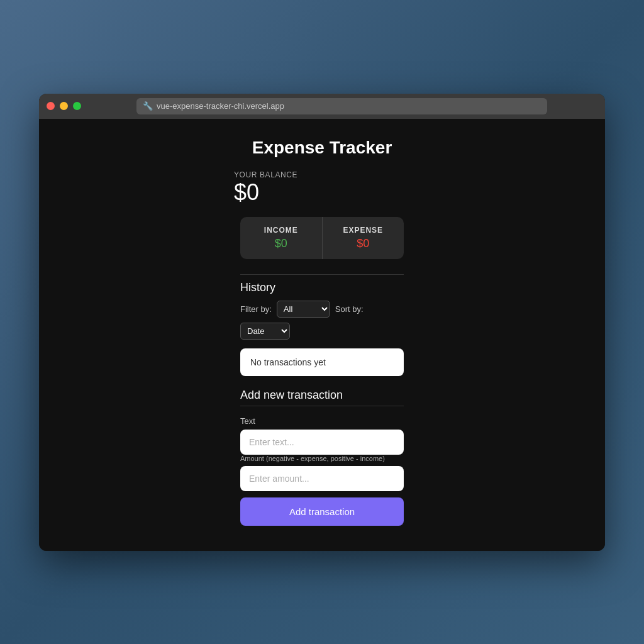 The height and width of the screenshot is (644, 644). Describe the element at coordinates (303, 309) in the screenshot. I see `filter-select: All Income Expense` at that location.